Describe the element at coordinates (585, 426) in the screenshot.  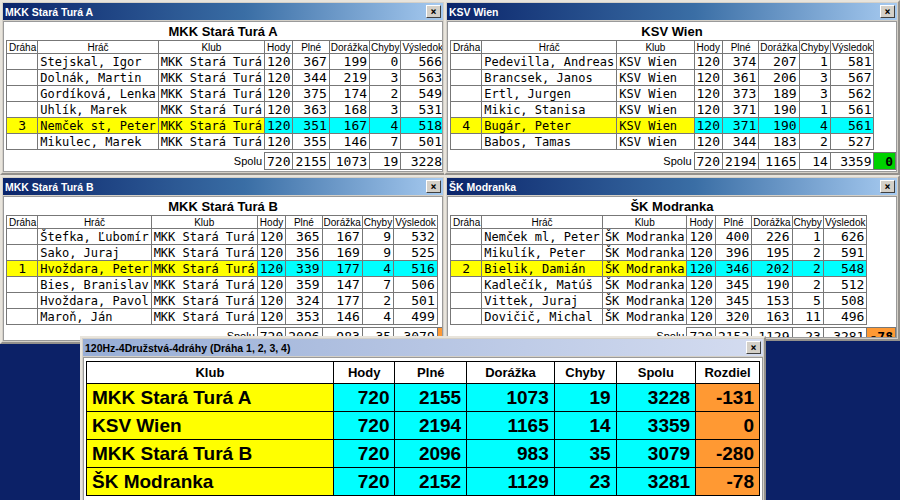
I see `summary-chyby-cell: 14` at that location.